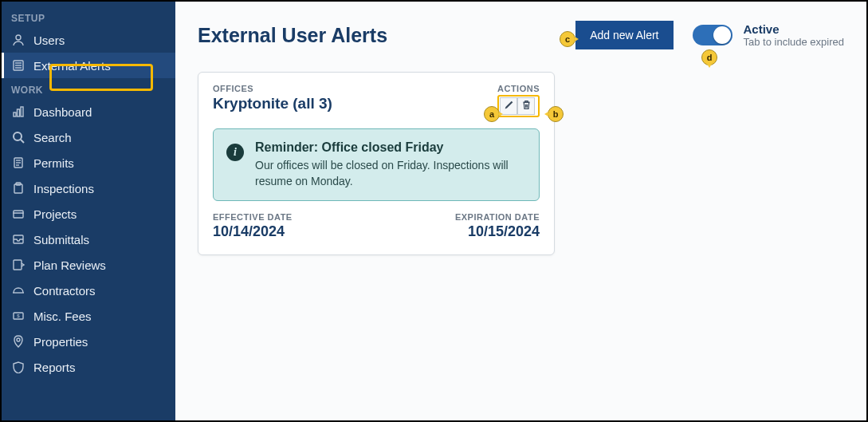  What do you see at coordinates (376, 164) in the screenshot?
I see `alert-message-box: i Reminder: Office closed Friday Our off…` at bounding box center [376, 164].